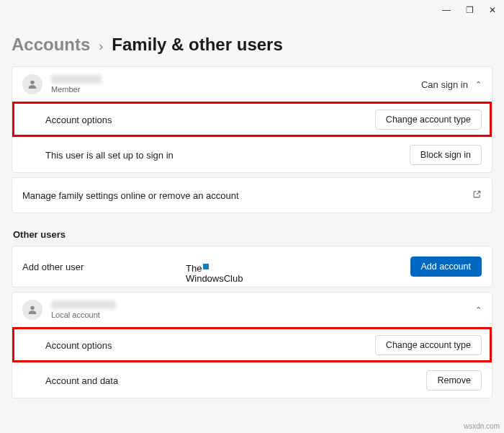 The image size is (504, 433). What do you see at coordinates (197, 45) in the screenshot?
I see `page-title: Family & other users` at bounding box center [197, 45].